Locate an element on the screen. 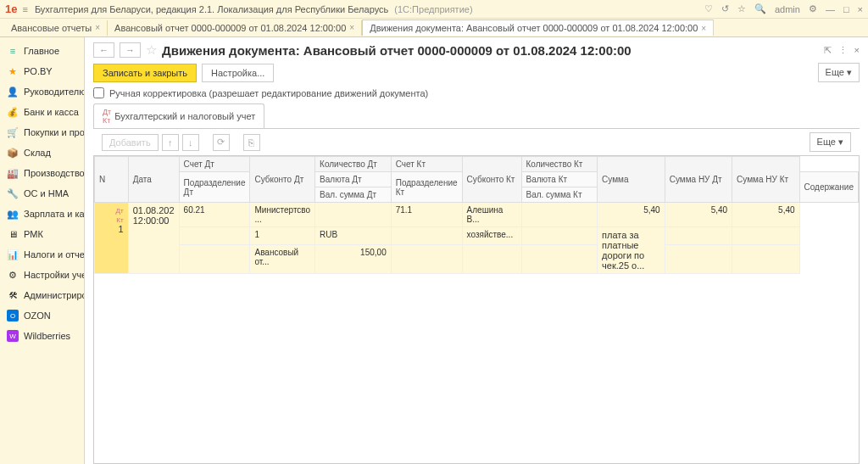 The width and height of the screenshot is (868, 464). wrench-icon: 🔧 is located at coordinates (13, 193).